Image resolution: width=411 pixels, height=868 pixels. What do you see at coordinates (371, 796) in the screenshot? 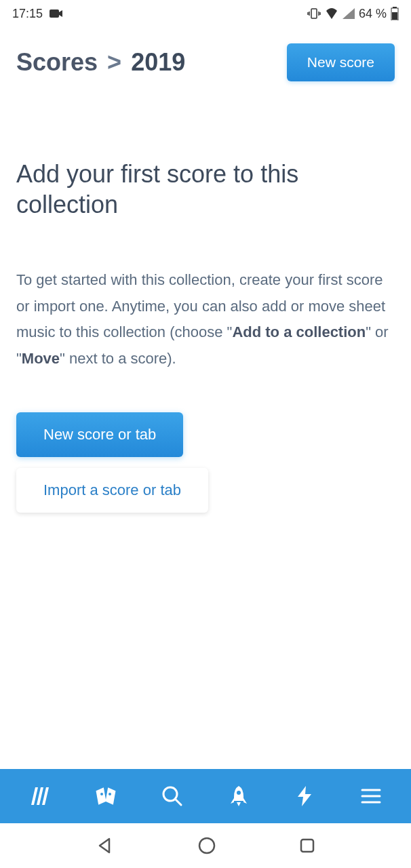
I see `menu-nav-item` at bounding box center [371, 796].